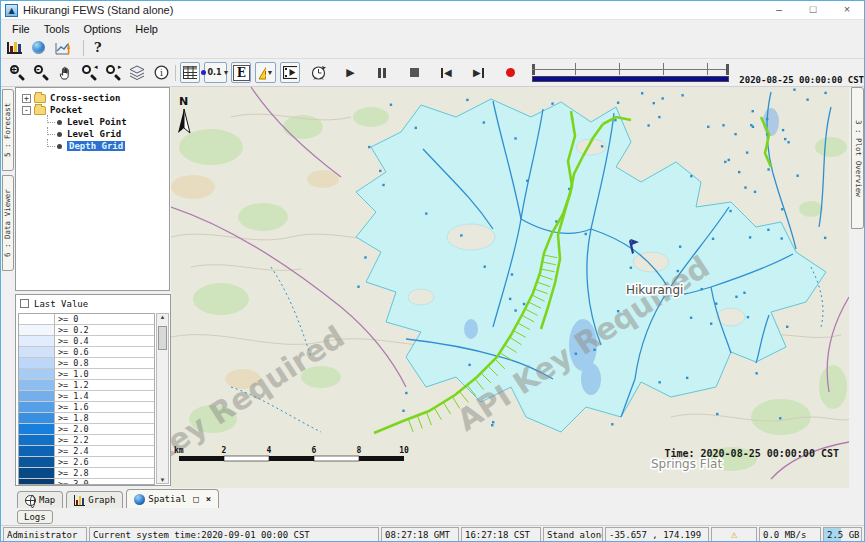 Image resolution: width=865 pixels, height=542 pixels. What do you see at coordinates (382, 72) in the screenshot?
I see `pause-button` at bounding box center [382, 72].